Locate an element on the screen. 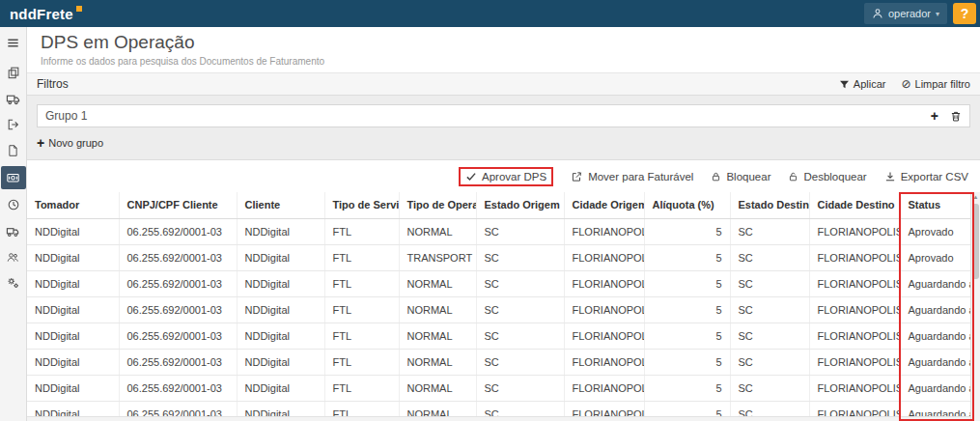 The width and height of the screenshot is (980, 421). chevron-down-icon: ▾ is located at coordinates (938, 14).